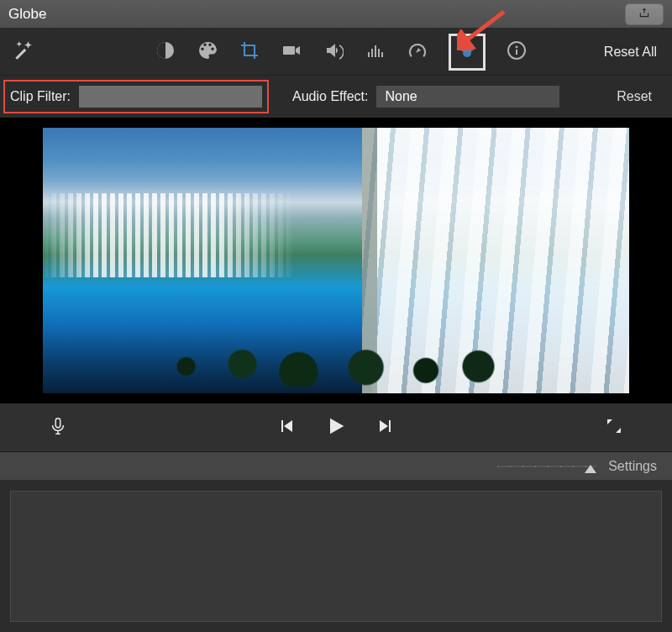 The height and width of the screenshot is (632, 672). What do you see at coordinates (336, 97) in the screenshot?
I see `filter-settings-row: Clip Filter: Audio Effect: None Reset` at bounding box center [336, 97].